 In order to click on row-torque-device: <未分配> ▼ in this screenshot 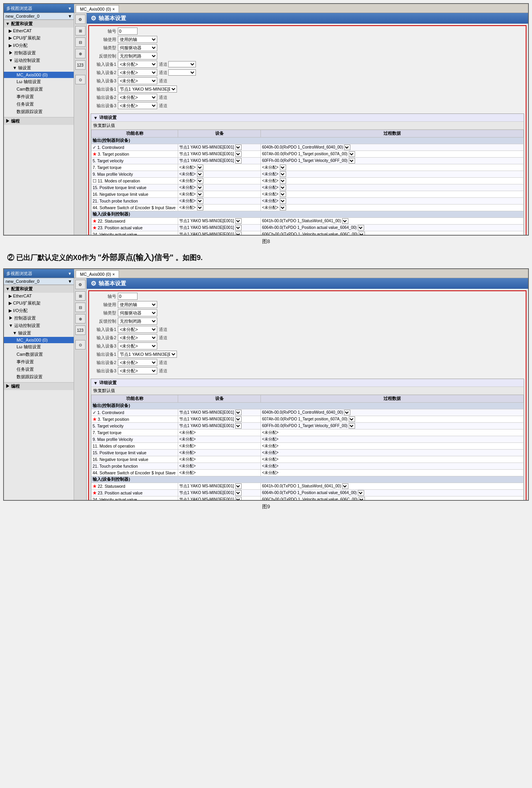, I will do `click(219, 168)`.